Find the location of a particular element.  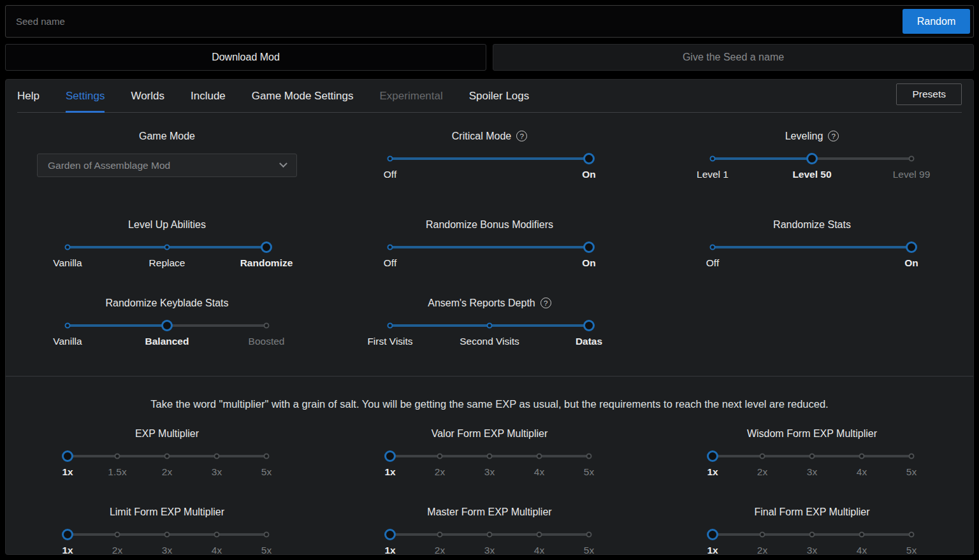

game-mode-value: Garden of Assemblage Mod is located at coordinates (109, 166).